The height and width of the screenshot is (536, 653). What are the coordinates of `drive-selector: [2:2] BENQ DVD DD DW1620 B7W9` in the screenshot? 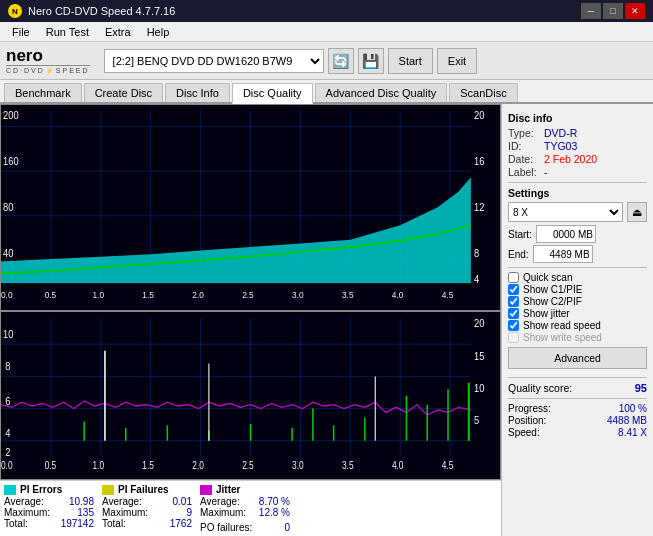 It's located at (214, 61).